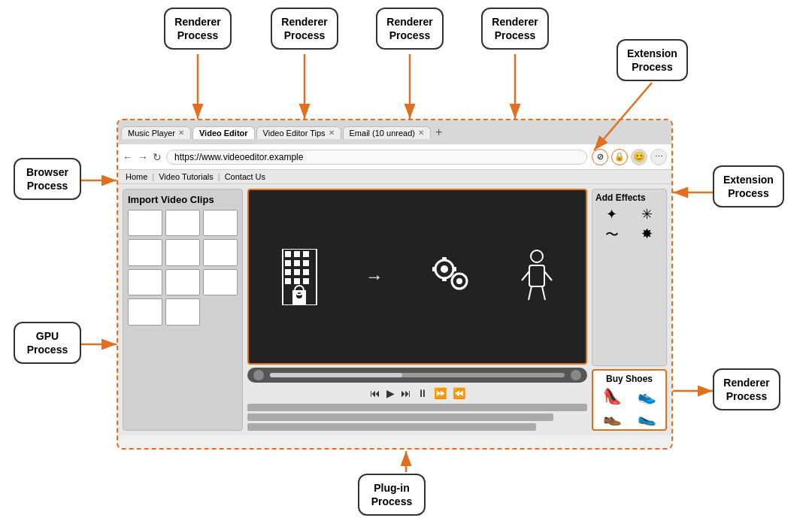 This screenshot has width=812, height=530. Describe the element at coordinates (47, 179) in the screenshot. I see `browser-process: BrowserProcess` at that location.